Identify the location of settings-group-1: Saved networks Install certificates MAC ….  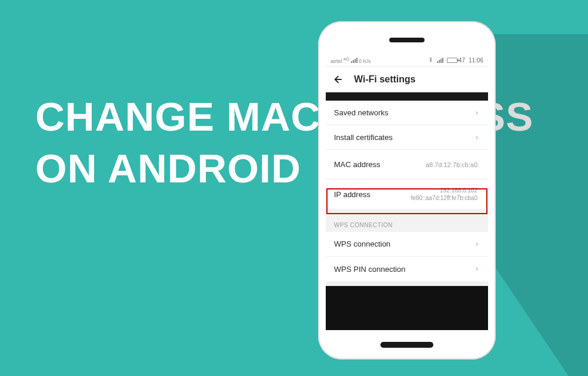
(407, 155).